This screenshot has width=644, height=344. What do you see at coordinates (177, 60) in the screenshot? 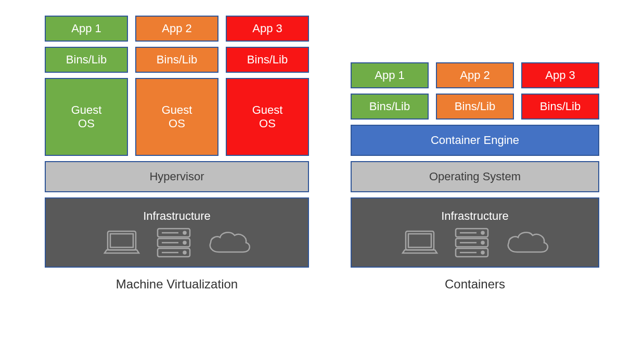
I see `vm-bins-2: Bins/Lib` at bounding box center [177, 60].